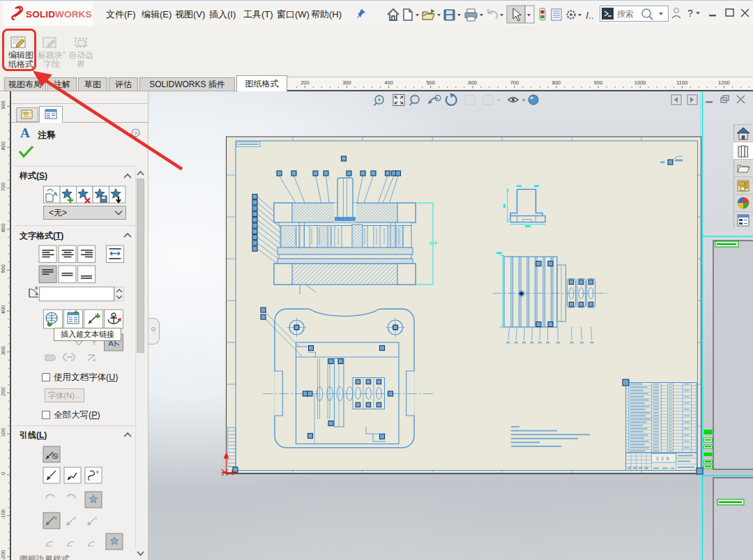  Describe the element at coordinates (3, 515) in the screenshot. I see `svg-text: -100` at that location.